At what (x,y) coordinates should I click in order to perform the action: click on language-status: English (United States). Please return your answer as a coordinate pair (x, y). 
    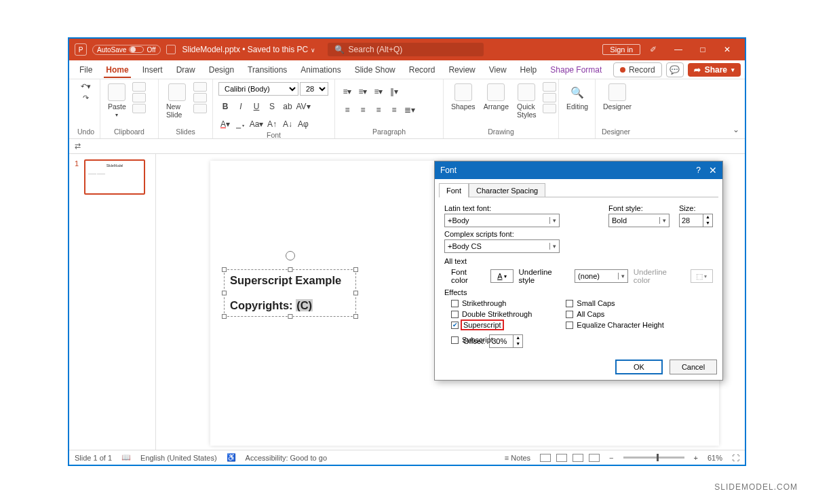
    Looking at the image, I should click on (179, 458).